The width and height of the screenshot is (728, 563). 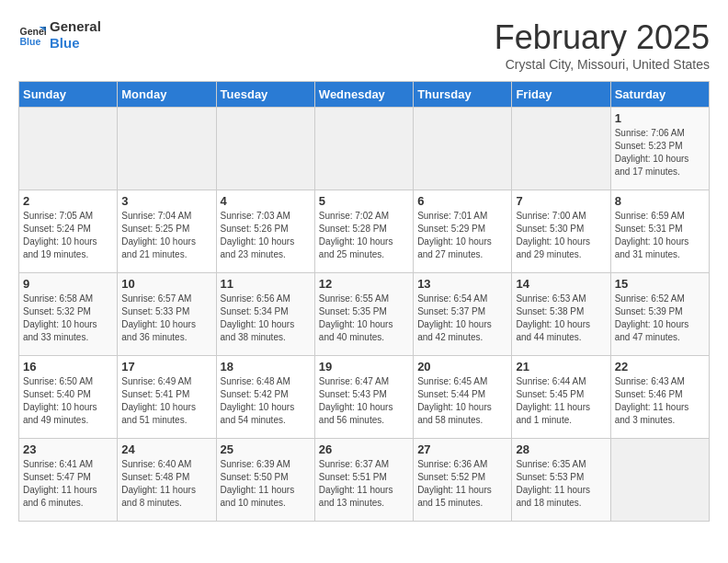 I want to click on day-info: Sunrise: 7:00 AM Sunset: 5:30 PM Dayligh…, so click(x=561, y=236).